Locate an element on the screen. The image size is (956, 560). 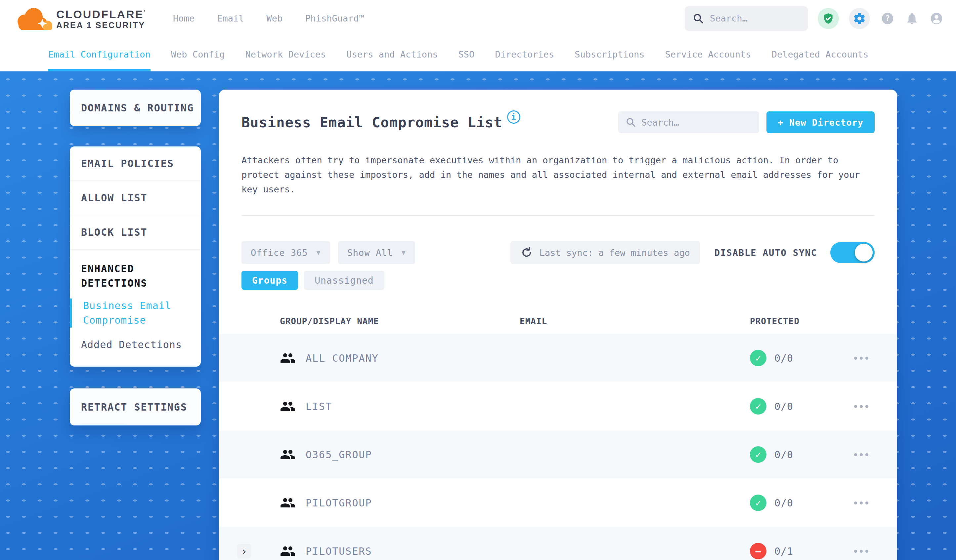
group-name: ALL COMPANY is located at coordinates (342, 358).